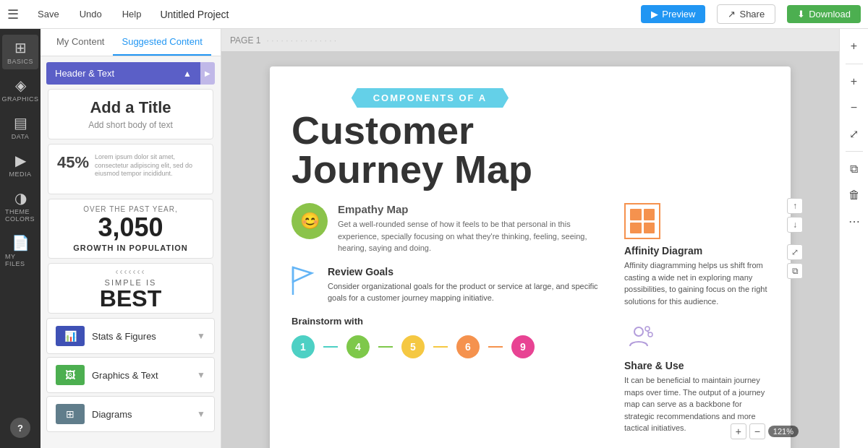  What do you see at coordinates (757, 431) in the screenshot?
I see `zoom-out-button: −` at bounding box center [757, 431].